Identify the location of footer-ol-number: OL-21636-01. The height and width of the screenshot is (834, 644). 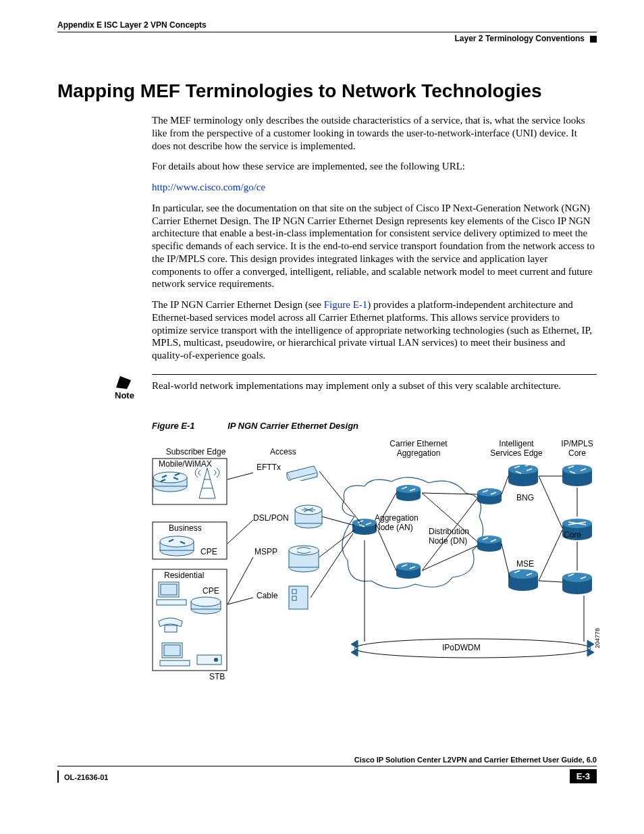
(86, 777).